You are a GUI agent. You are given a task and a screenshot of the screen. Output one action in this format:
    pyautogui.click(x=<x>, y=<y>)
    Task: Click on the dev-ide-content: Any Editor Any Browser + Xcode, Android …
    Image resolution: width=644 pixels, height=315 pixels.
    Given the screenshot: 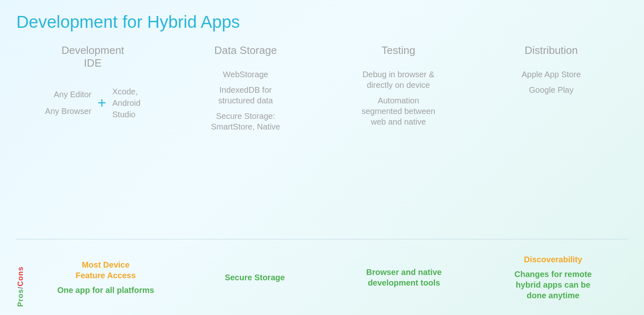 What is the action you would take?
    pyautogui.click(x=92, y=103)
    